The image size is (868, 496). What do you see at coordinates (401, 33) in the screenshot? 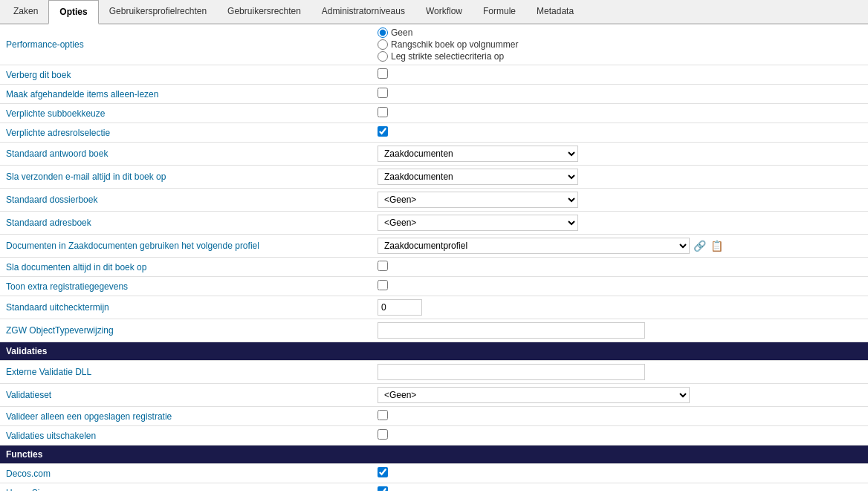
I see `radio-geen-label: Geen` at bounding box center [401, 33].